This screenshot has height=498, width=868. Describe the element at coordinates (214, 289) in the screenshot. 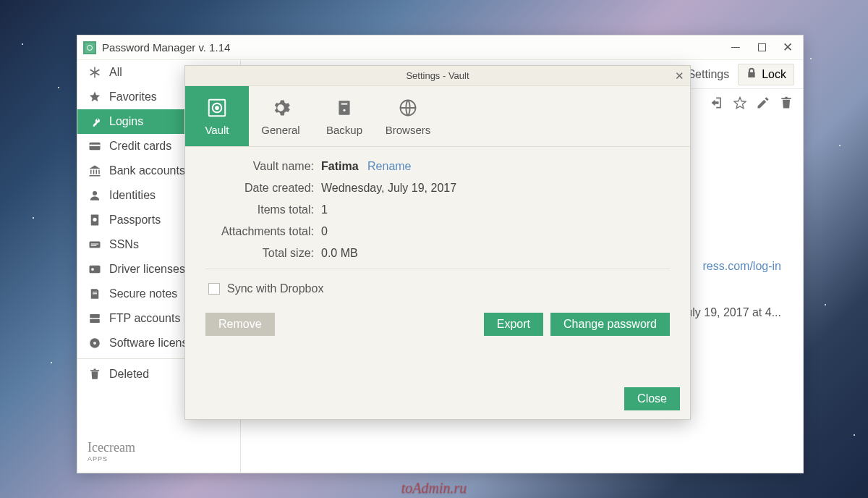

I see `checkbox-icon` at that location.